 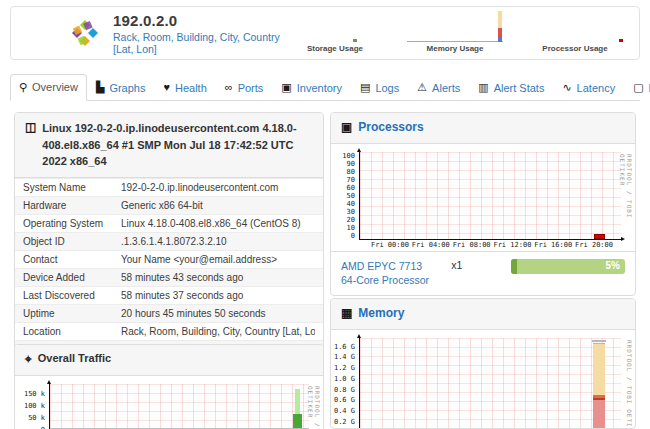 I want to click on system-info-header: ◫ Linux 192-0-2-0.ip.linodeusercontent.c…, so click(x=169, y=146).